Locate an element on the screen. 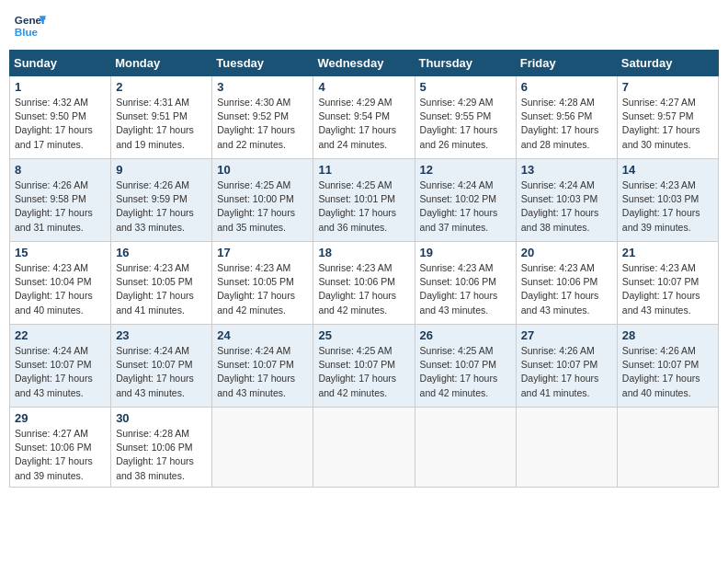 This screenshot has width=728, height=563. day-info: Sunrise: 4:30 AMSunset: 9:52 PMDaylight:… is located at coordinates (256, 123).